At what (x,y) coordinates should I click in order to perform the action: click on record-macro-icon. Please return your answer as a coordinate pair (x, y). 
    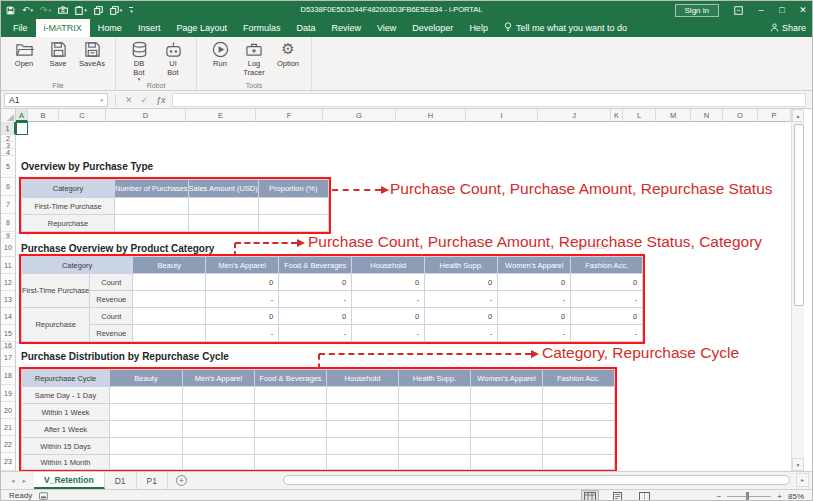
    Looking at the image, I should click on (44, 496).